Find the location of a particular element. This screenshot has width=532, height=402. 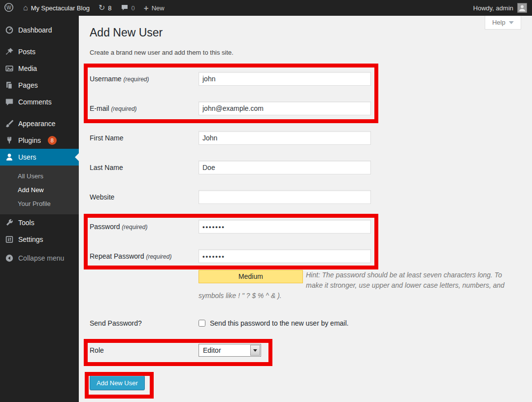

help-button: Help is located at coordinates (503, 23).